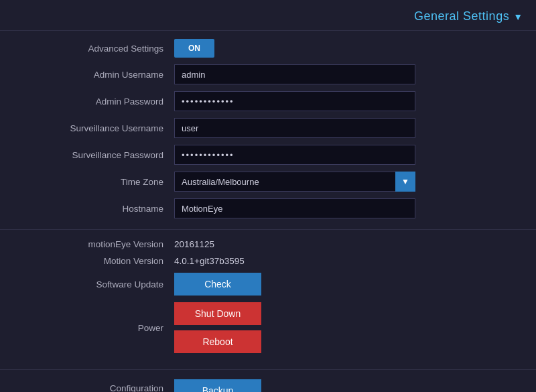  What do you see at coordinates (268, 74) in the screenshot?
I see `admin-username-row: Admin Username` at bounding box center [268, 74].